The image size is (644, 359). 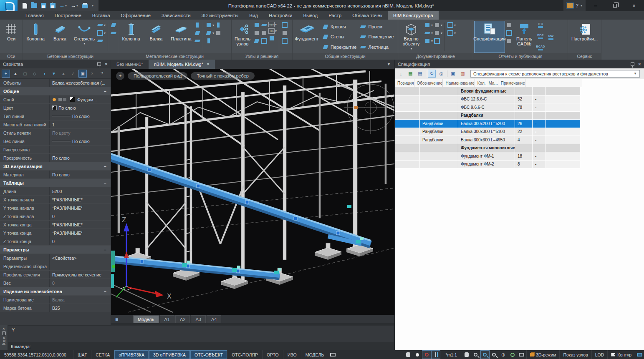 What do you see at coordinates (82, 354) in the screenshot?
I see `status-toggle-button: ШАГ` at bounding box center [82, 354].